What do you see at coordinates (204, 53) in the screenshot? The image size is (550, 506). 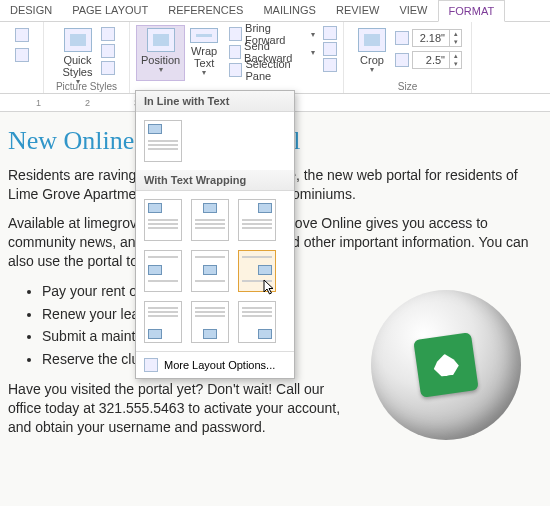 I see `wrap-text-button: Wrap Text ▾` at bounding box center [204, 53].